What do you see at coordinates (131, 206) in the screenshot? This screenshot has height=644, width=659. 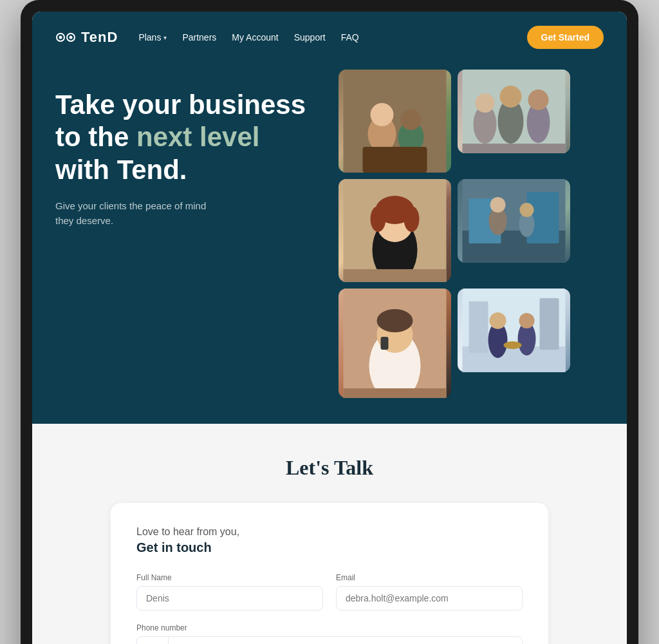 I see `hero-subtext-line1: Give your clients the peace of mind` at bounding box center [131, 206].